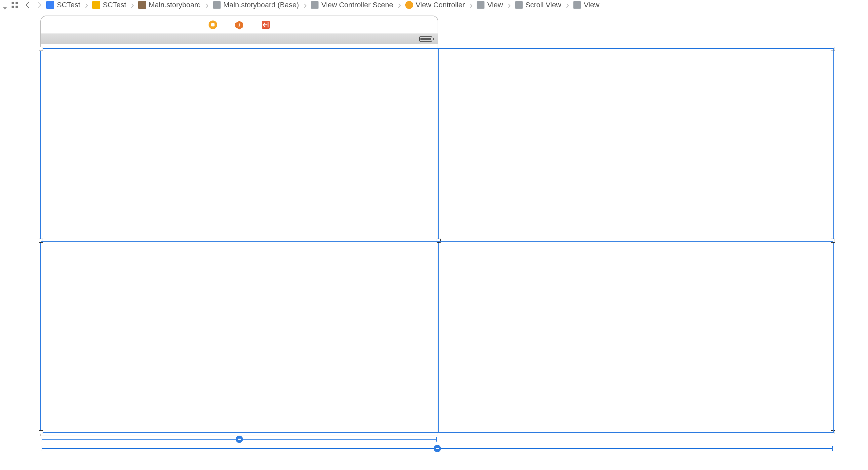 The width and height of the screenshot is (868, 470). I want to click on view-controller-icon, so click(409, 5).